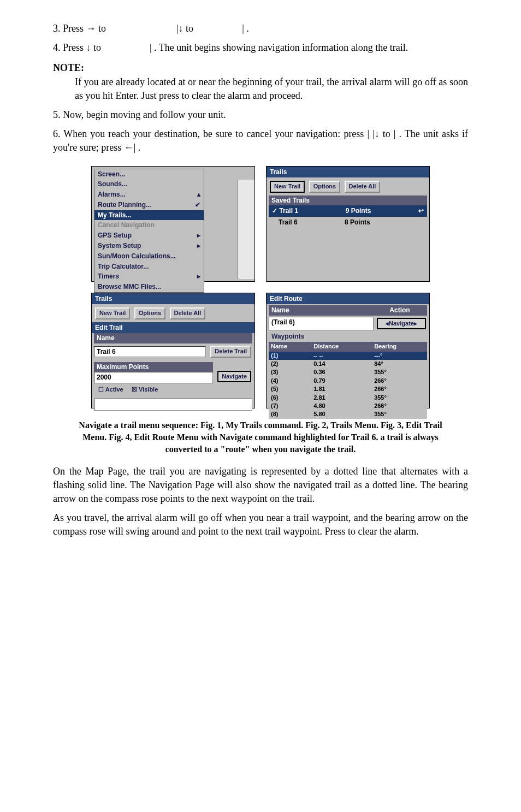 This screenshot has height=812, width=521. What do you see at coordinates (279, 48) in the screenshot?
I see `step-4b: | . The unit begins showing navigation i…` at bounding box center [279, 48].